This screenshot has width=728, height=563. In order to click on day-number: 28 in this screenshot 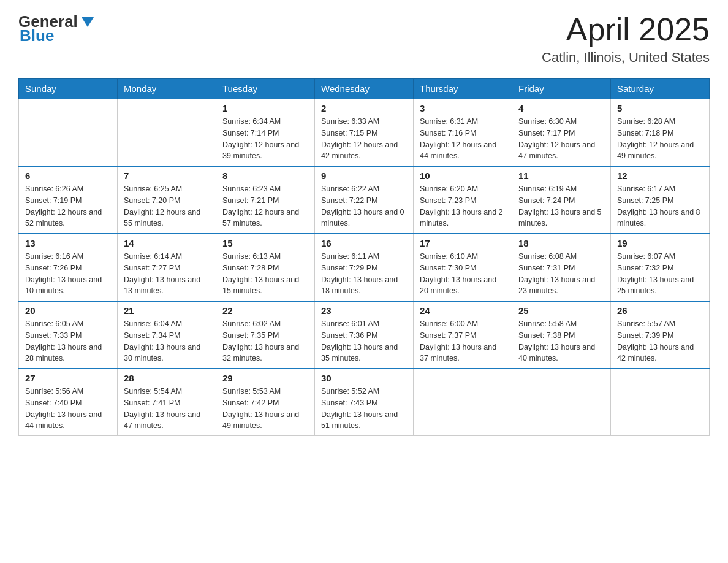, I will do `click(167, 378)`.